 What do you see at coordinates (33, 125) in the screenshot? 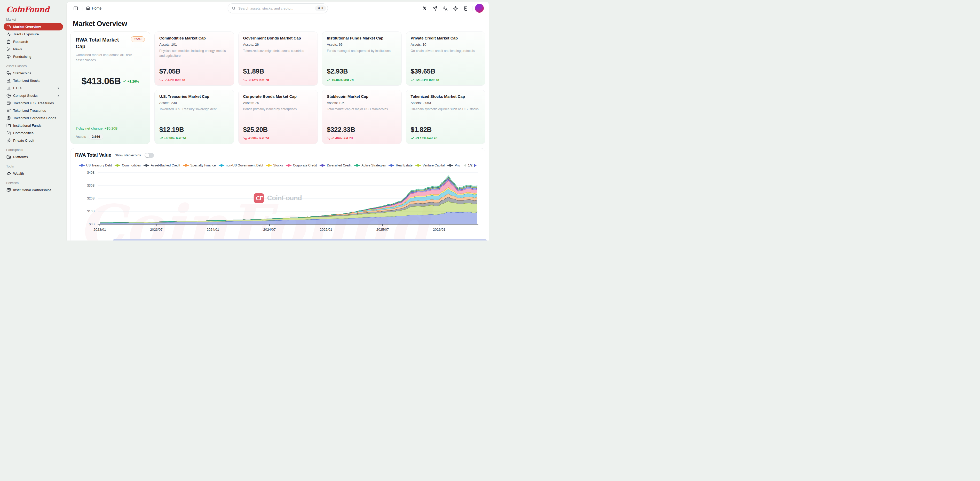
I see `sidebar-item-institutional-funds: Institutional Funds` at bounding box center [33, 125].